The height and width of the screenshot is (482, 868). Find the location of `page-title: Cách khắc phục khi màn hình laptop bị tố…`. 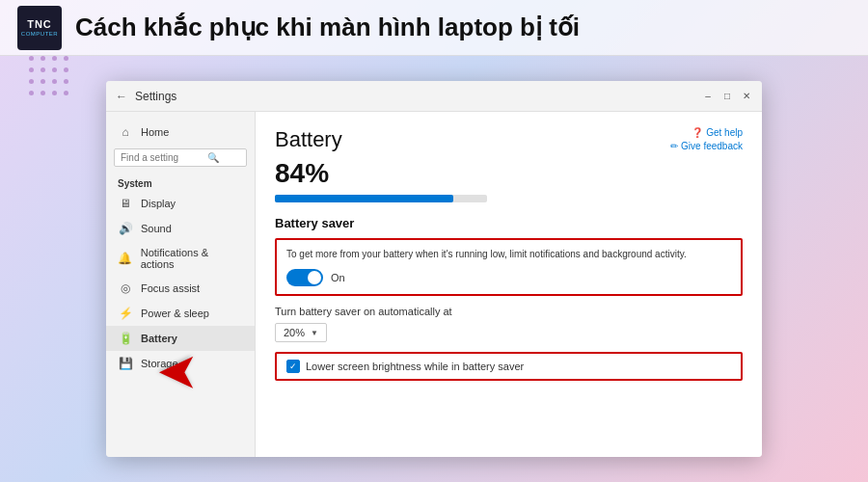

page-title: Cách khắc phục khi màn hình laptop bị tố… is located at coordinates (328, 27).